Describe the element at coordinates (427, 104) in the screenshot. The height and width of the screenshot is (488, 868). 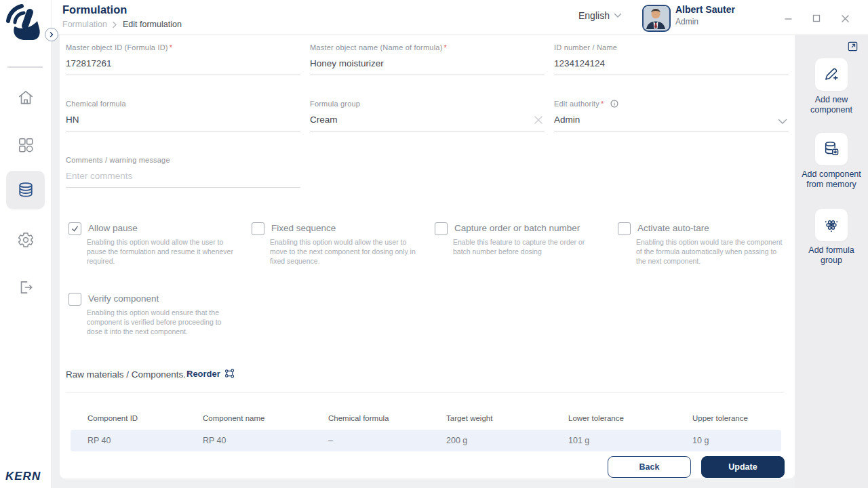
I see `field-label: Formula group` at that location.